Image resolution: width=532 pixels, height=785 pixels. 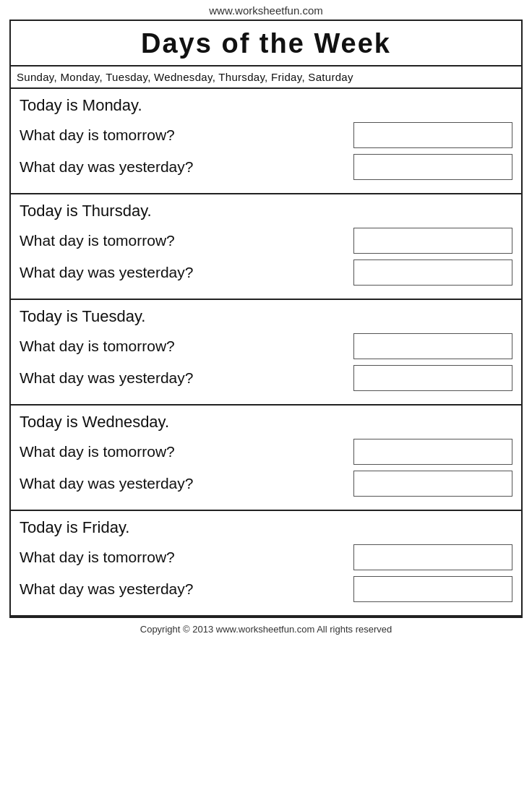 What do you see at coordinates (266, 317) in the screenshot?
I see `today-label-3: Today is Tuesday.` at bounding box center [266, 317].